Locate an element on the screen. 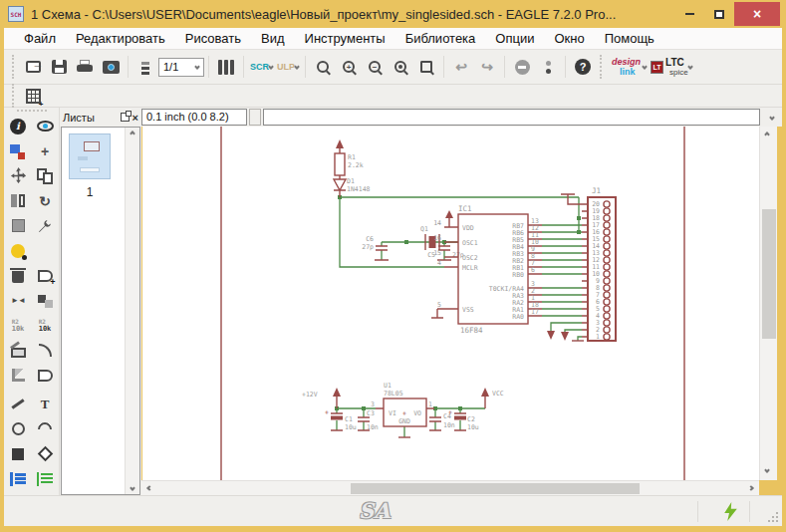 This screenshot has width=786, height=532. zoom-fit-button is located at coordinates (323, 67).